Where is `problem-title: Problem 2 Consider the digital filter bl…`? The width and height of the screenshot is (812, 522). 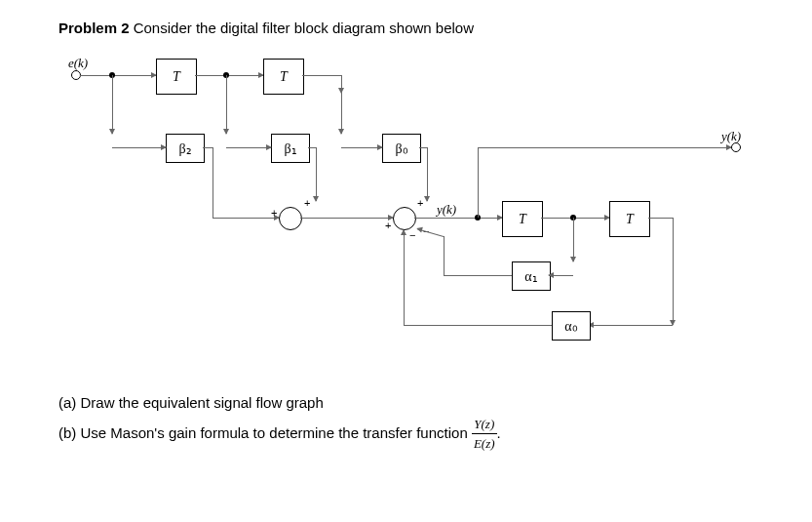
problem-title: Problem 2 Consider the digital filter bl… is located at coordinates (406, 27).